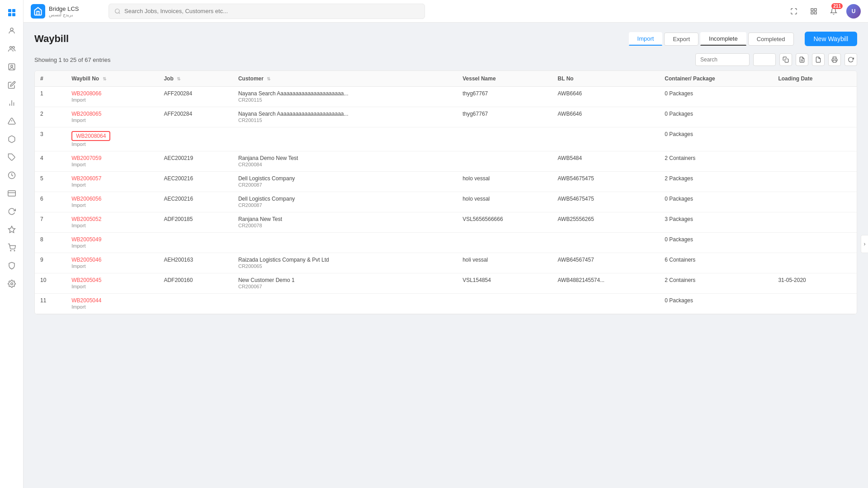  What do you see at coordinates (86, 158) in the screenshot?
I see `waybill-link: WB2007059` at bounding box center [86, 158].